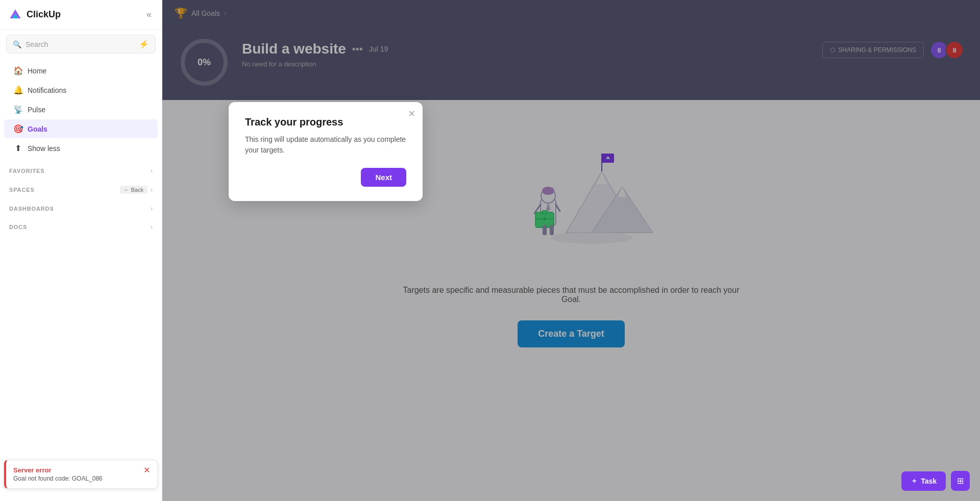 The width and height of the screenshot is (980, 501). Describe the element at coordinates (35, 15) in the screenshot. I see `logo-area: ClickUp` at that location.